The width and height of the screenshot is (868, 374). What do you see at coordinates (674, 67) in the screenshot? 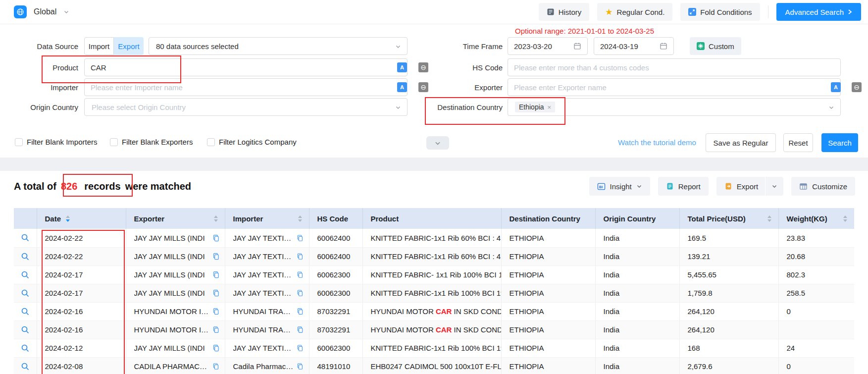
I see `hs-code-input` at bounding box center [674, 67].